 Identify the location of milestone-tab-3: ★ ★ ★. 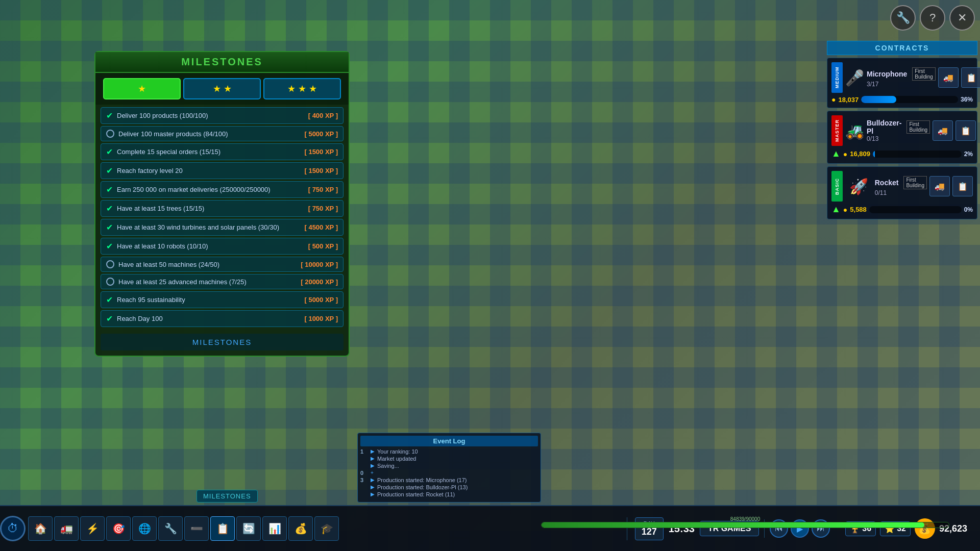
(302, 89).